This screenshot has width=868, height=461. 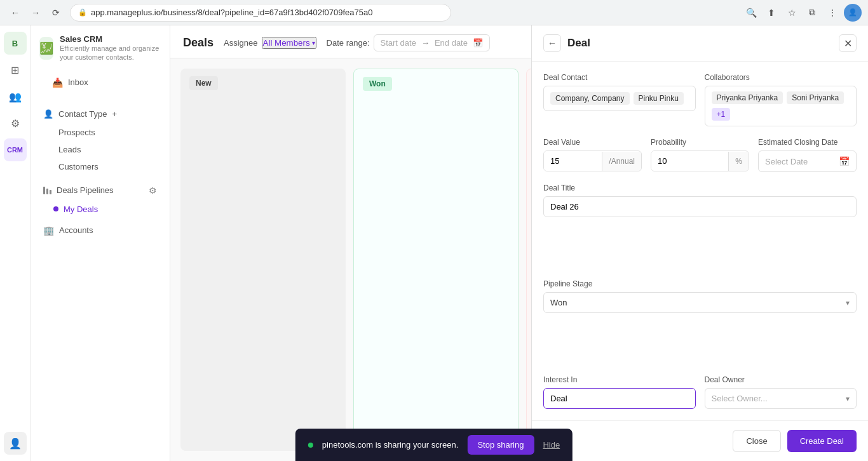 What do you see at coordinates (792, 13) in the screenshot?
I see `star-button: ☆` at bounding box center [792, 13].